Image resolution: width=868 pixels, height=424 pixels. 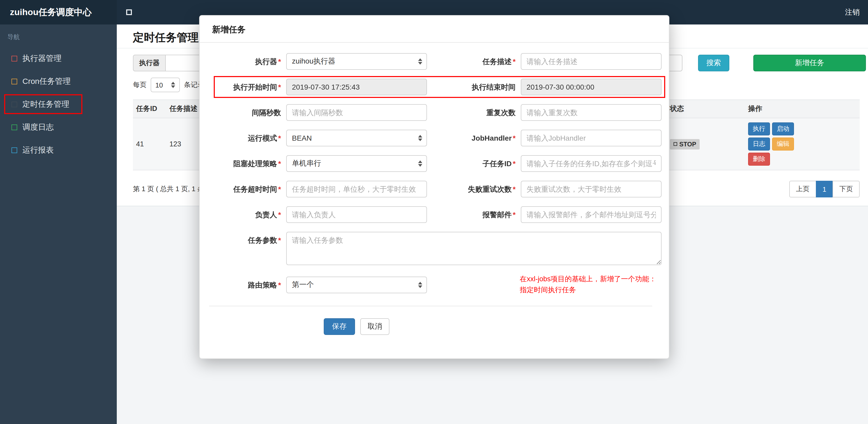 What do you see at coordinates (430, 215) in the screenshot?
I see `form-row-owner-email: 负责人* 报警邮件*` at bounding box center [430, 215].